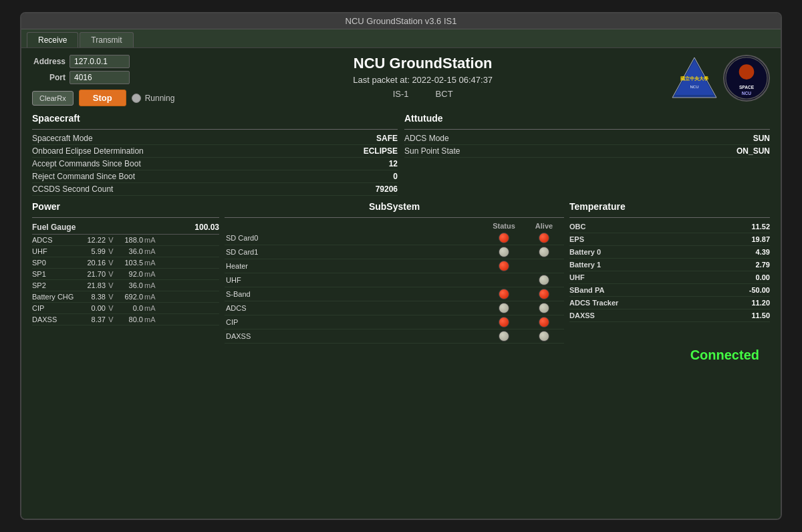 The height and width of the screenshot is (532, 802). Describe the element at coordinates (587, 139) in the screenshot. I see `attutude-data-row: ADCS ModeSUN` at that location.